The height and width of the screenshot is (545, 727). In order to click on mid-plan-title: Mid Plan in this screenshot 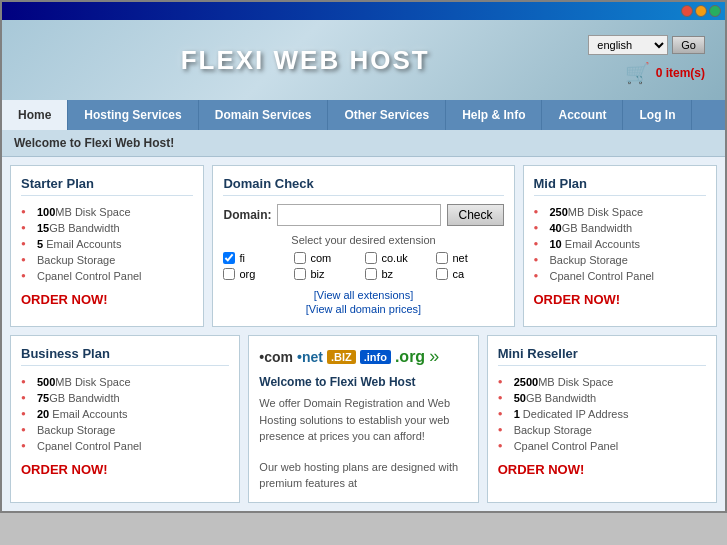, I will do `click(620, 186)`.